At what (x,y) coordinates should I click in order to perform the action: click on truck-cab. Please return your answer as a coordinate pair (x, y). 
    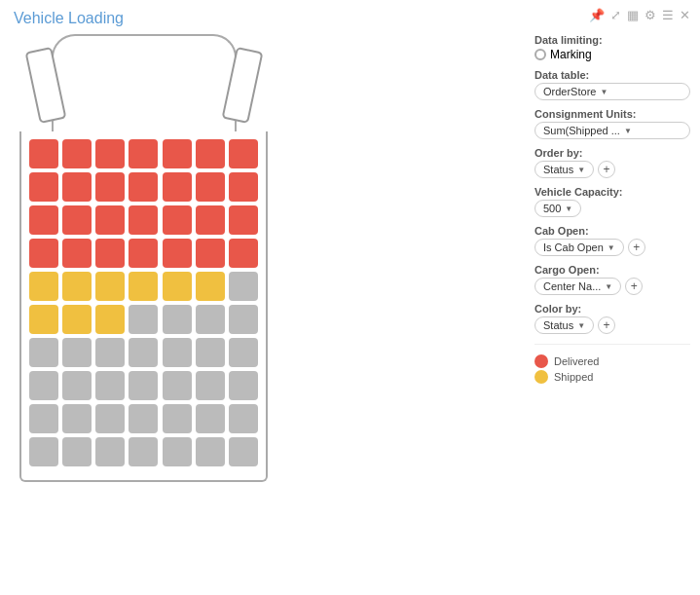
    Looking at the image, I should click on (144, 83).